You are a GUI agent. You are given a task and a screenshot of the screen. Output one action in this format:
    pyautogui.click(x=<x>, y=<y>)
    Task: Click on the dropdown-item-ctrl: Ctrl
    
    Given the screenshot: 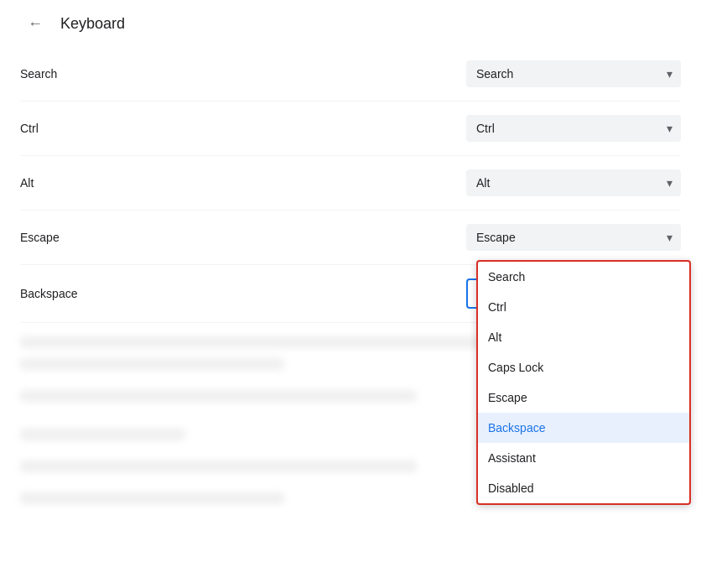 What is the action you would take?
    pyautogui.click(x=584, y=307)
    